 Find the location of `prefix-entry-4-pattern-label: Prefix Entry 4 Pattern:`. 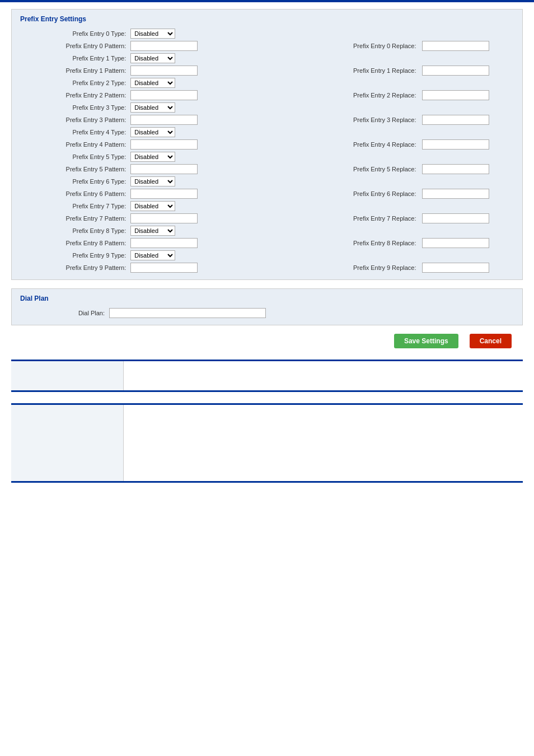

prefix-entry-4-pattern-label: Prefix Entry 4 Pattern: is located at coordinates (73, 144).